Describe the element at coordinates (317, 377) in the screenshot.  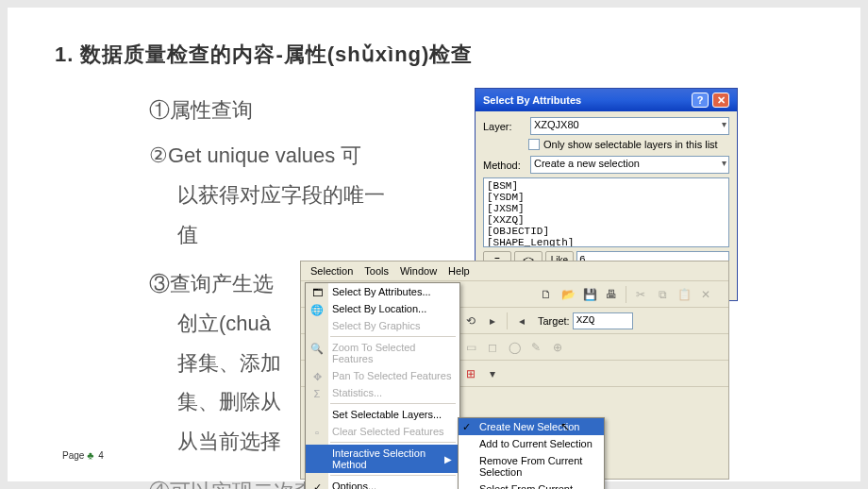
I see `pan-icon: ✥` at that location.